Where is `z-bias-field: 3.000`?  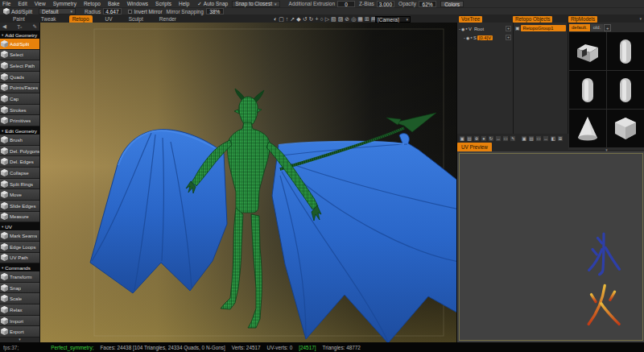 z-bias-field: 3.000 is located at coordinates (386, 4).